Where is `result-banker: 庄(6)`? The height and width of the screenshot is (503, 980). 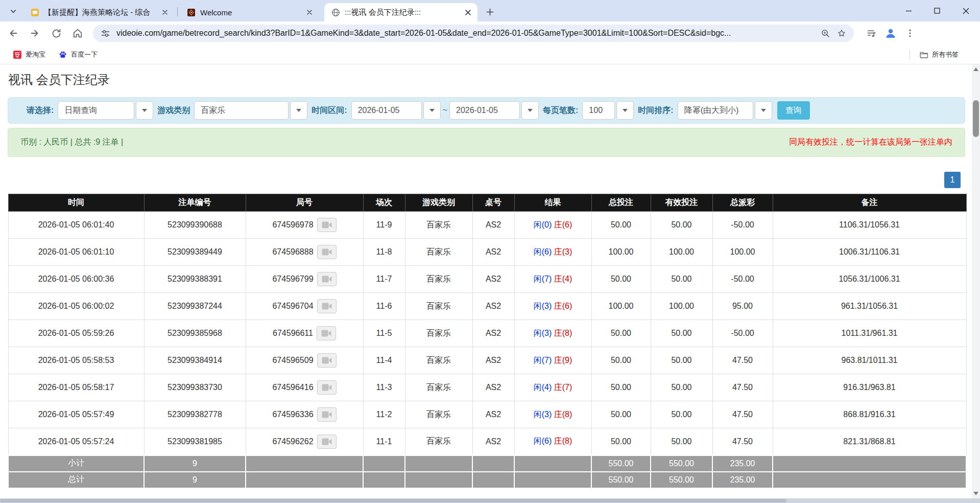
result-banker: 庄(6) is located at coordinates (563, 306).